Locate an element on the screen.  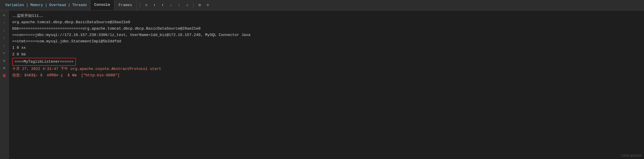
download-icon: ⬇ is located at coordinates (163, 5).